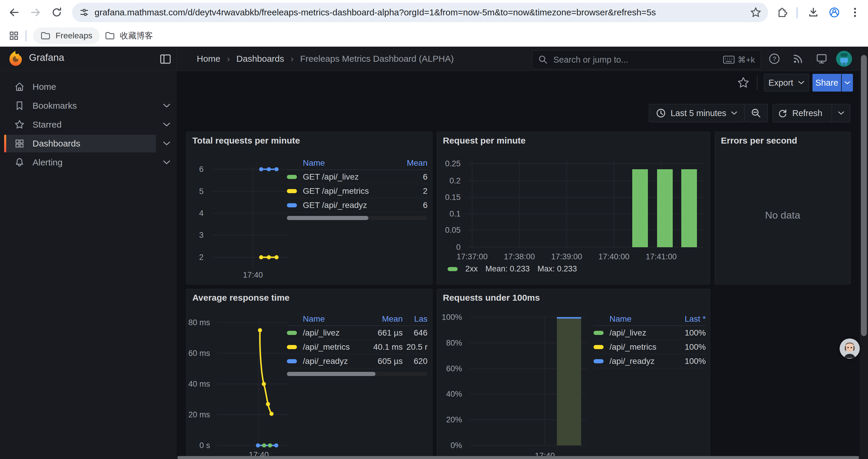 The width and height of the screenshot is (868, 459). Describe the element at coordinates (782, 208) in the screenshot. I see `panel-errors-per-second: Errors per second No data` at that location.